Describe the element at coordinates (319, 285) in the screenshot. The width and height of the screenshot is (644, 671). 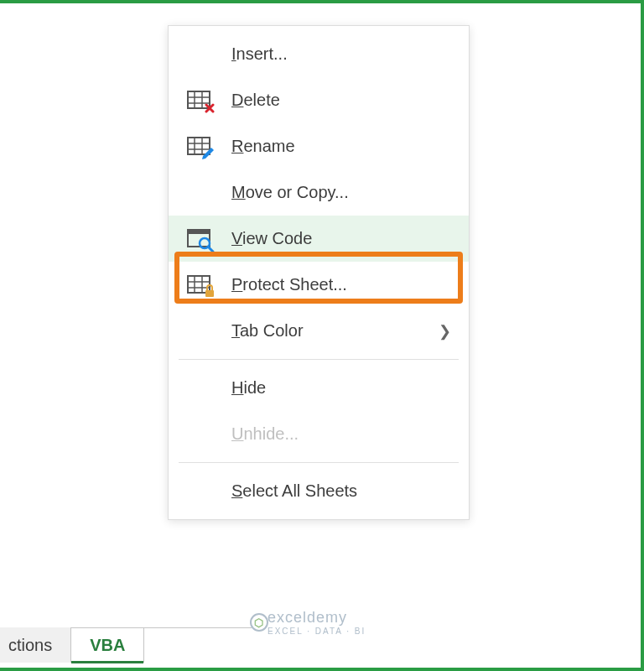
I see `menu-protect-sheet: Protect Sheet...` at that location.